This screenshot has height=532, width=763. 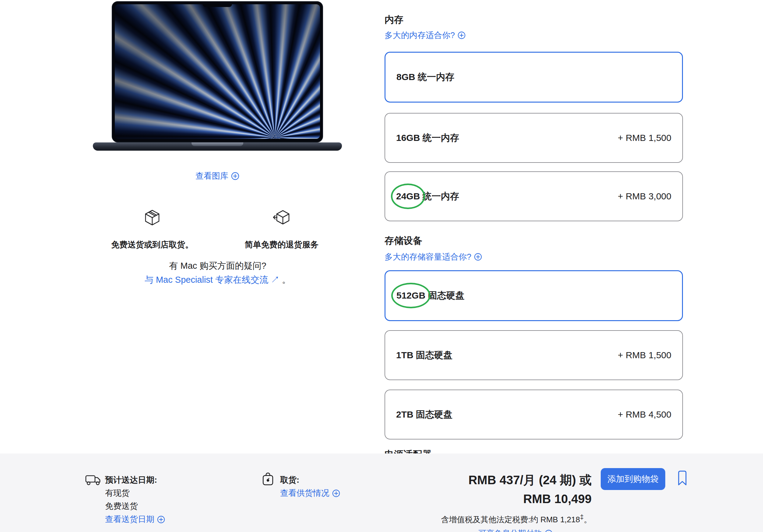 I want to click on feature-free-delivery: 免费送货或到店取货。, so click(x=152, y=229).